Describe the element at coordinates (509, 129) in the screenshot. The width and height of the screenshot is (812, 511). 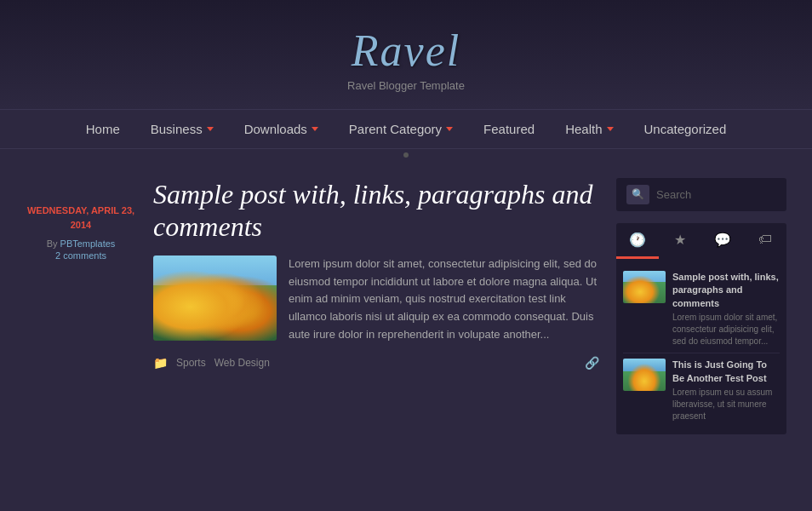
I see `nav-item-featured: Featured` at that location.